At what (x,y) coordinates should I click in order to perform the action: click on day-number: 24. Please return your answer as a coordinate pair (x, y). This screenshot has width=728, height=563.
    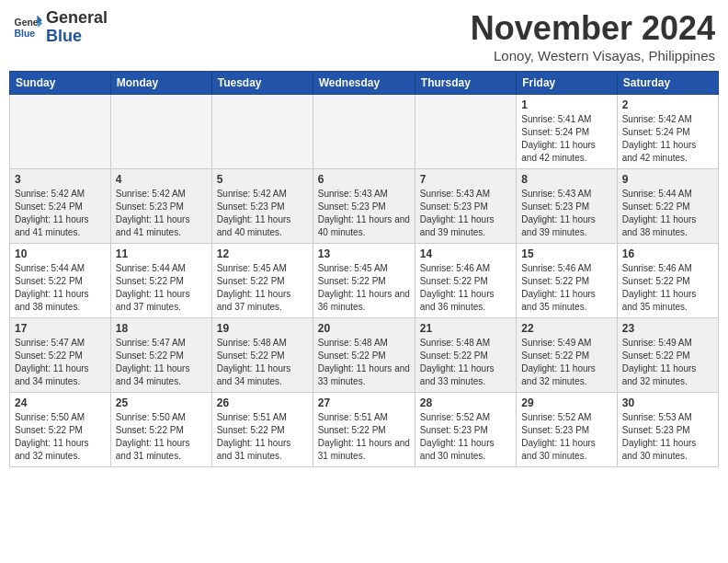
    Looking at the image, I should click on (61, 403).